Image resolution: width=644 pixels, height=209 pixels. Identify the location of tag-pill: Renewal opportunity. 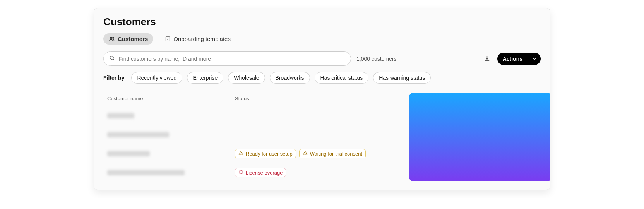
(446, 135).